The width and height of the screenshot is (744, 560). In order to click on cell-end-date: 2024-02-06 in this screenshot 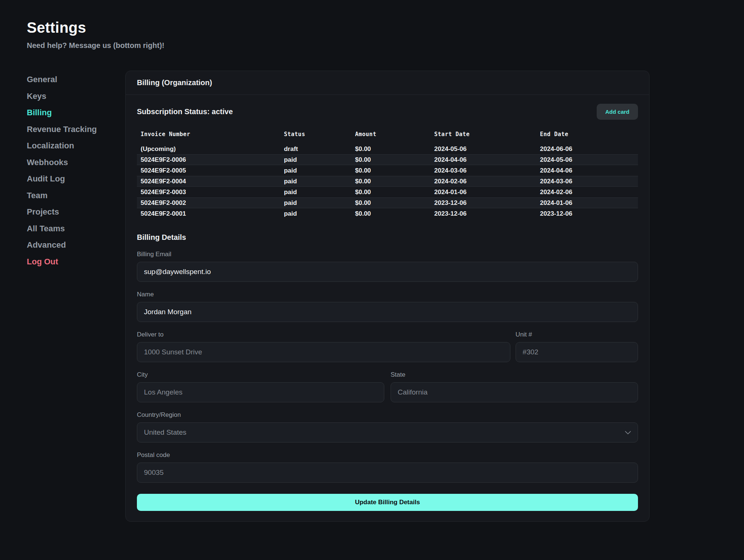, I will do `click(587, 192)`.